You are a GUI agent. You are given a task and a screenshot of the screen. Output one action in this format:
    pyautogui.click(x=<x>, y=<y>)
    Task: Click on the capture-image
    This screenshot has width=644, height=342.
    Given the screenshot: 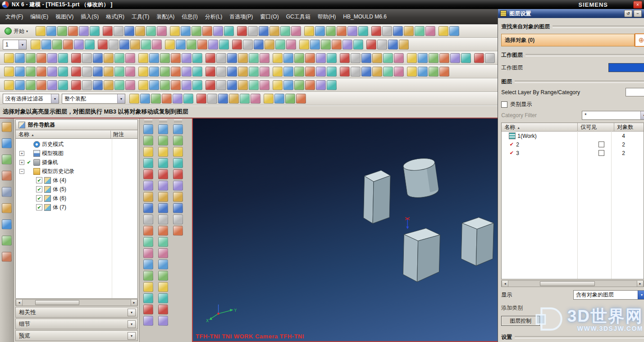 What is the action you would take?
    pyautogui.click(x=279, y=99)
    